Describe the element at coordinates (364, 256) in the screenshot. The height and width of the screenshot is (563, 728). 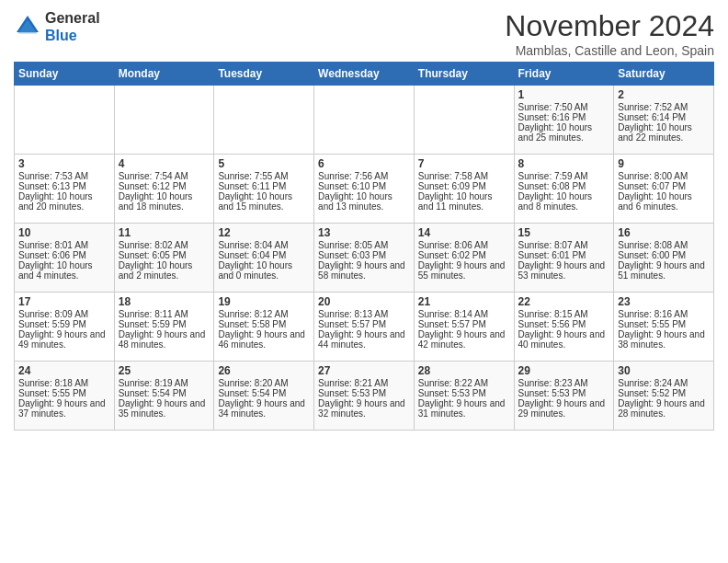
I see `day-info: Sunset: 6:03 PM` at that location.